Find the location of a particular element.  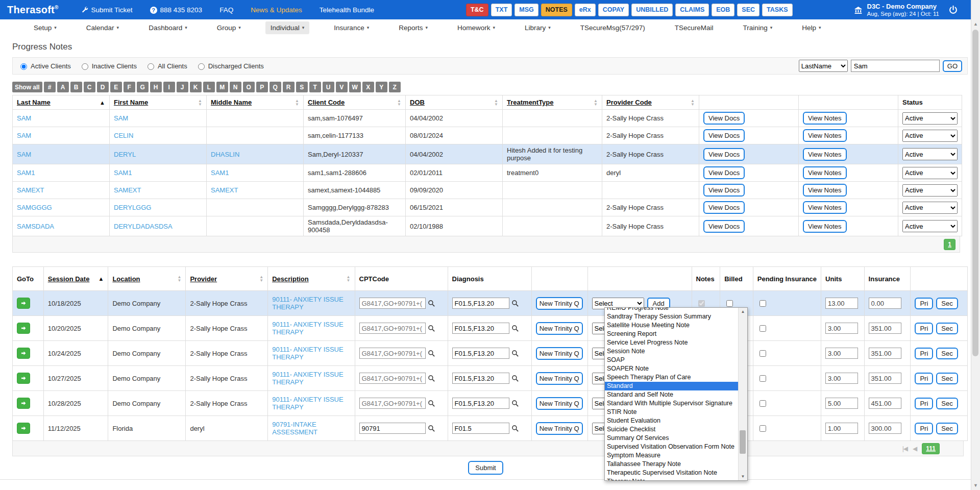

alpha-button-show-all: Show all is located at coordinates (28, 87).